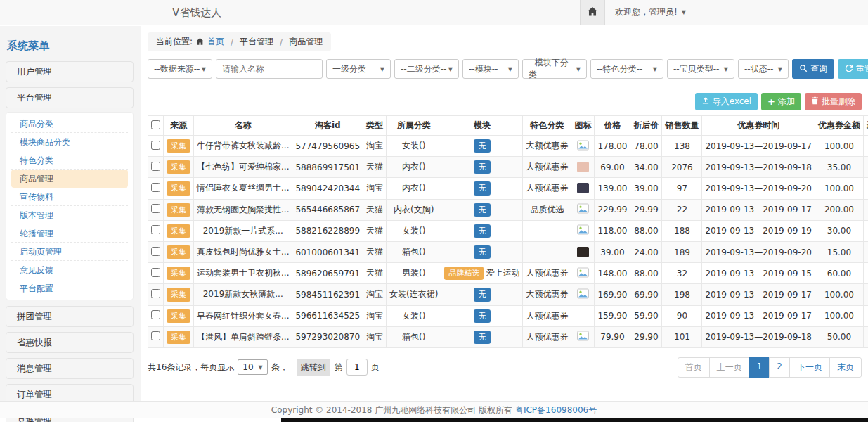  What do you see at coordinates (328, 126) in the screenshot?
I see `column-header-淘客id: 淘客id` at bounding box center [328, 126].